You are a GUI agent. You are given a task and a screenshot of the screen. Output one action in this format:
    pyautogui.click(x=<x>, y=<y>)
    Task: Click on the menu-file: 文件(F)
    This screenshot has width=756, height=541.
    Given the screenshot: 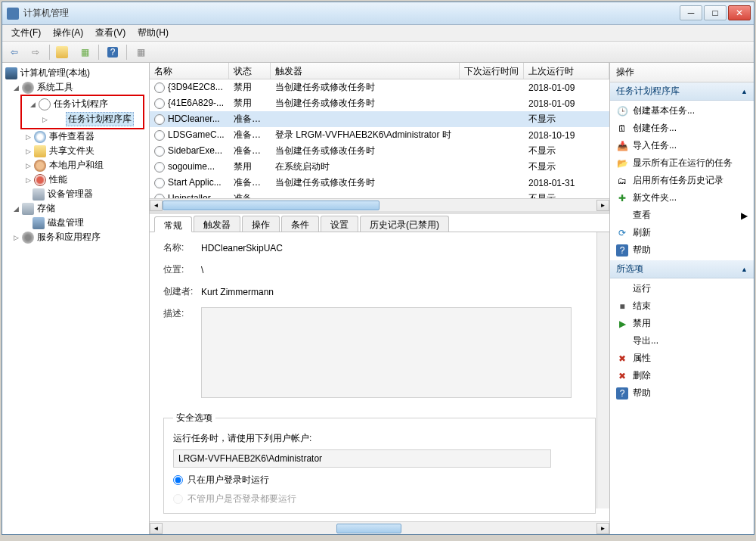 What is the action you would take?
    pyautogui.click(x=26, y=33)
    